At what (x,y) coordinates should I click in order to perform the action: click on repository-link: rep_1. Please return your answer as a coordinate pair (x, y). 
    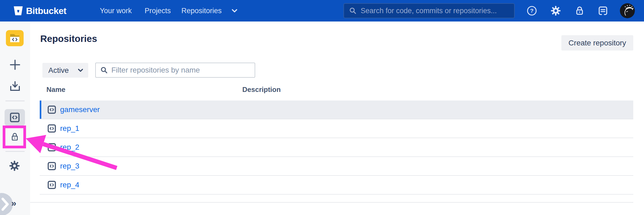
    Looking at the image, I should click on (70, 128).